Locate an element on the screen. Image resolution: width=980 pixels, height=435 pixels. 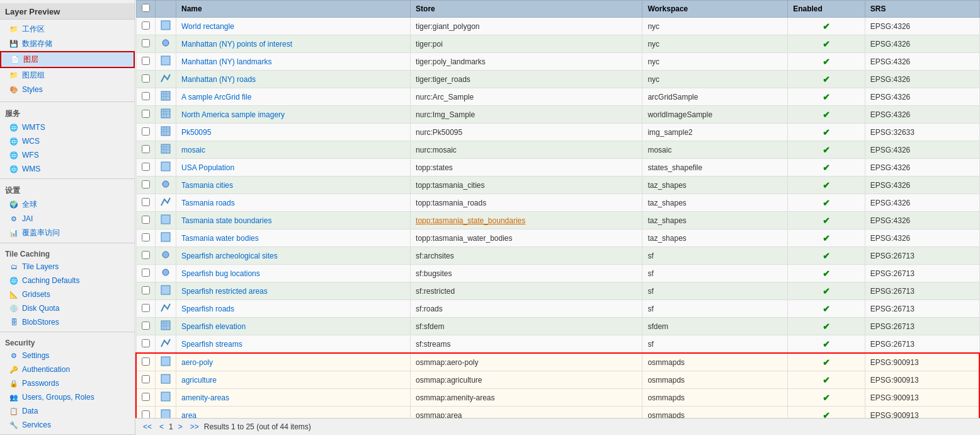
sidebar-item-datastore: 💾 数据存储 is located at coordinates (67, 44).